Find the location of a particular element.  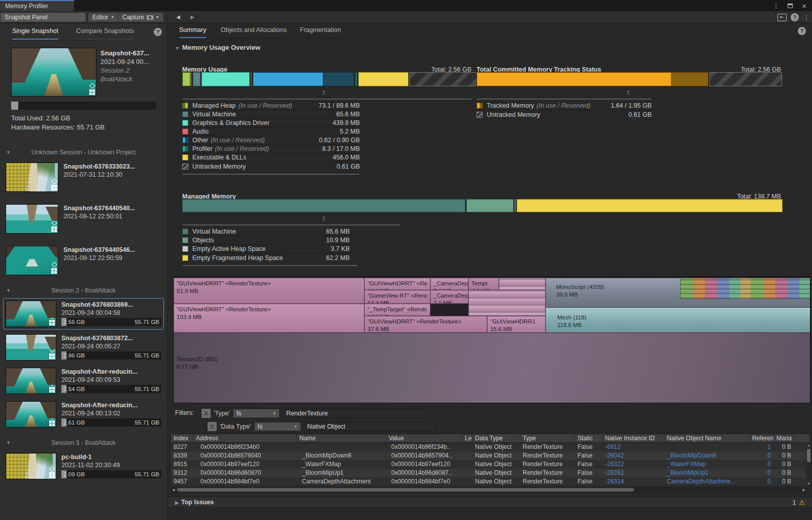

tab-fragmentation: Fragmentation is located at coordinates (321, 31).